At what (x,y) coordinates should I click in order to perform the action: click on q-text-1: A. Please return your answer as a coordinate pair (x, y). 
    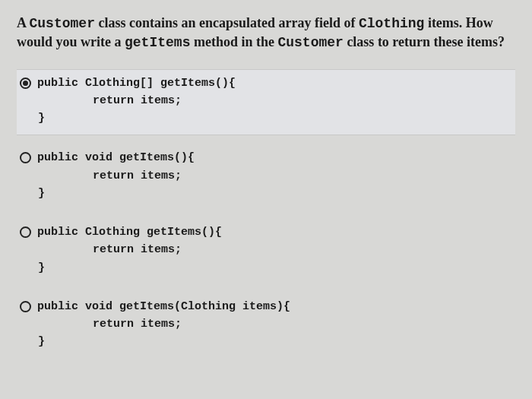
    Looking at the image, I should click on (23, 23).